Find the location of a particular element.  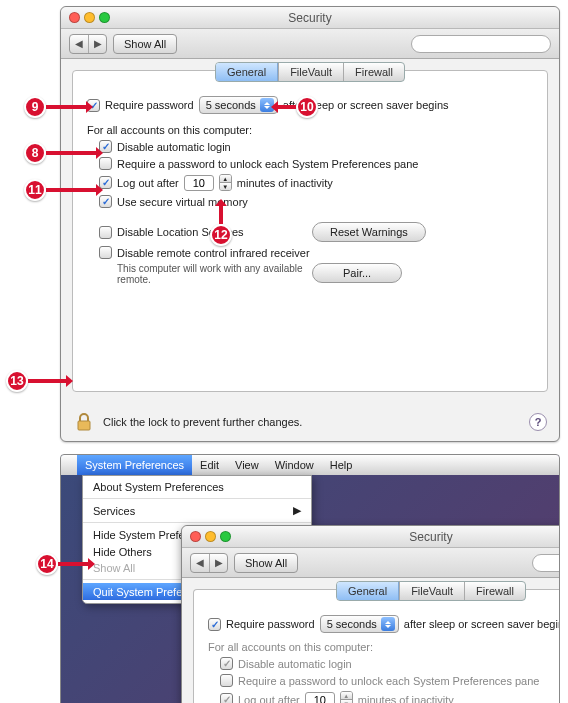

menu-services: Services▶ is located at coordinates (197, 510).